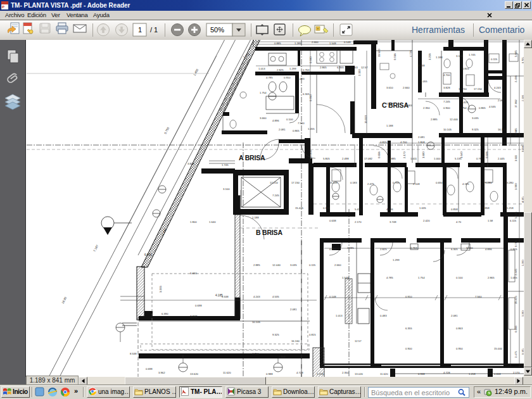  I want to click on svg-text: 0.185, so click(327, 208).